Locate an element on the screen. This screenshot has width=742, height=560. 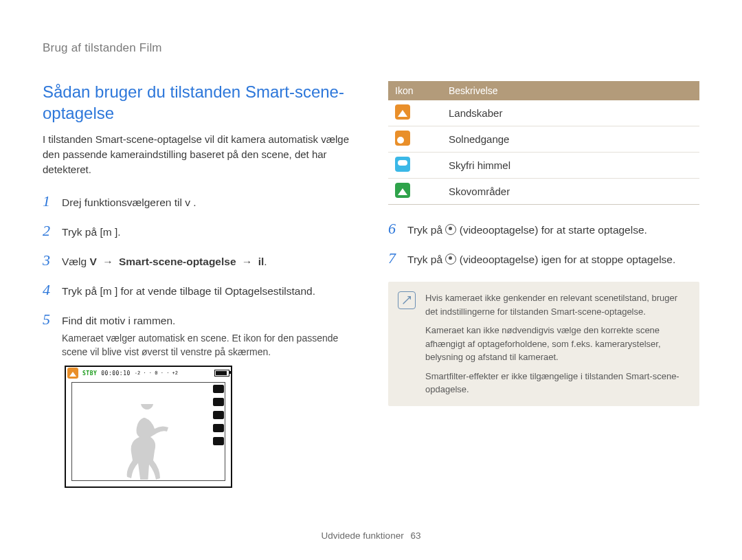
intro-paragraph: I tilstanden Smart-scene-optagelse vil d… is located at coordinates (198, 154).